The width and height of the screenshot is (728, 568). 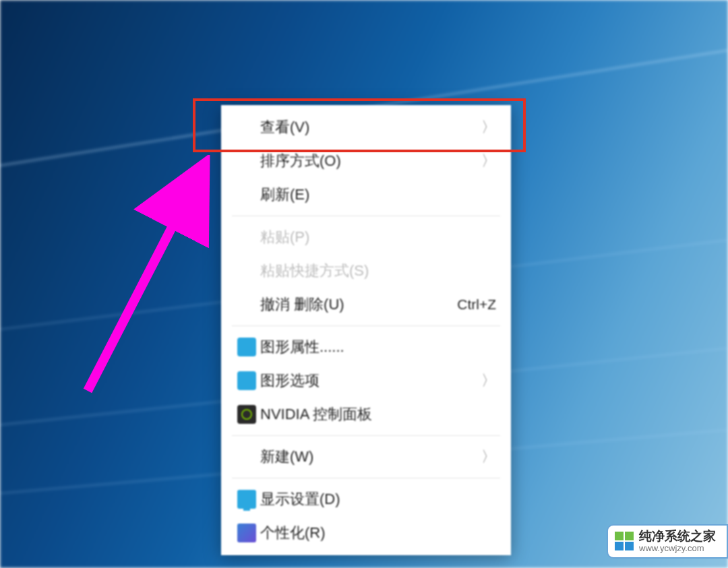 I want to click on menu-item-refresh: 刷新(E), so click(x=366, y=195).